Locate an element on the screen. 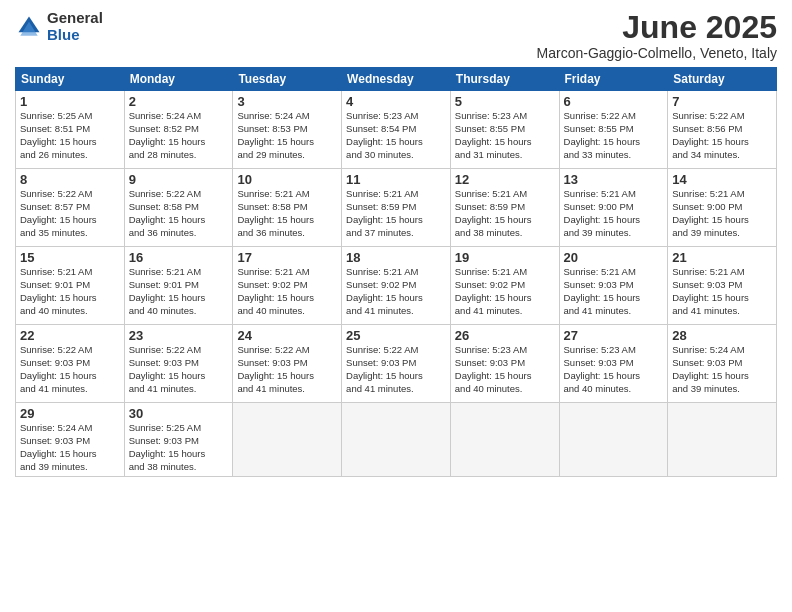 The width and height of the screenshot is (792, 612). day-number: 29 is located at coordinates (70, 414).